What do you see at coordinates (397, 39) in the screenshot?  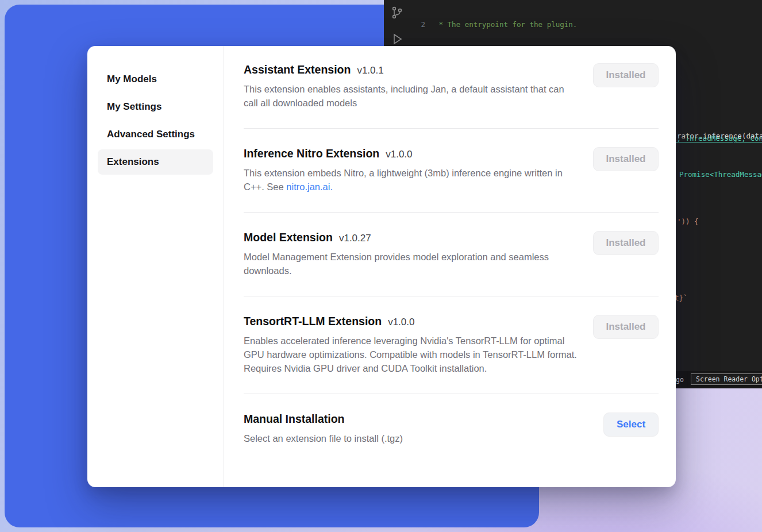 I see `run-debug-icon` at bounding box center [397, 39].